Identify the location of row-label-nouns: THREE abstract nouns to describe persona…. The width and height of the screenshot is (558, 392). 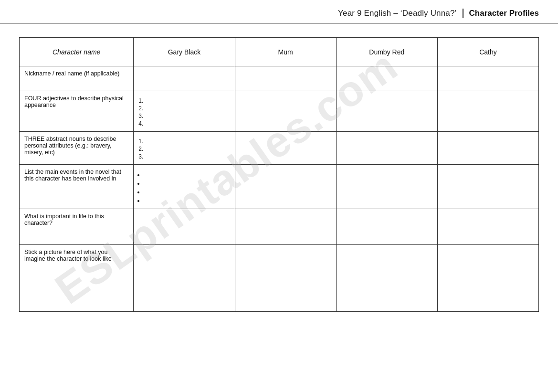
(76, 148).